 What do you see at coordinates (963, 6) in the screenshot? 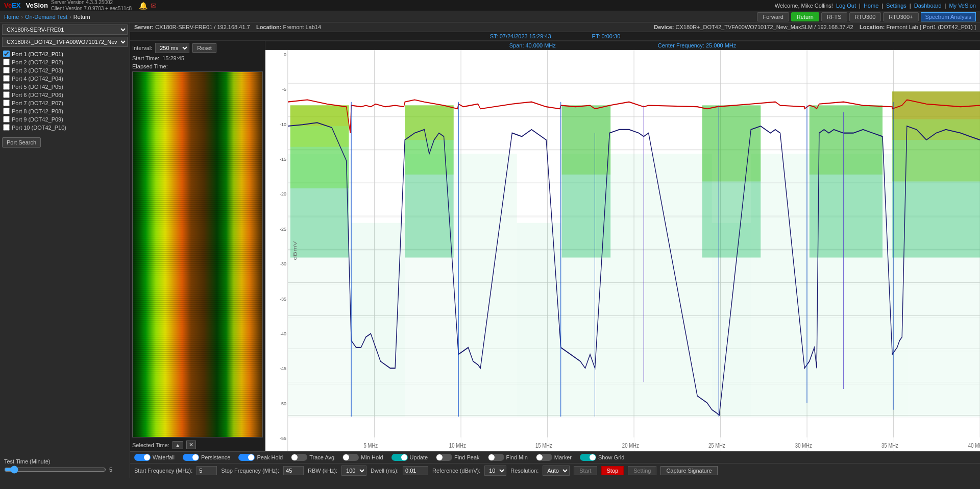
I see `my-vesion-link: My VeSion` at bounding box center [963, 6].